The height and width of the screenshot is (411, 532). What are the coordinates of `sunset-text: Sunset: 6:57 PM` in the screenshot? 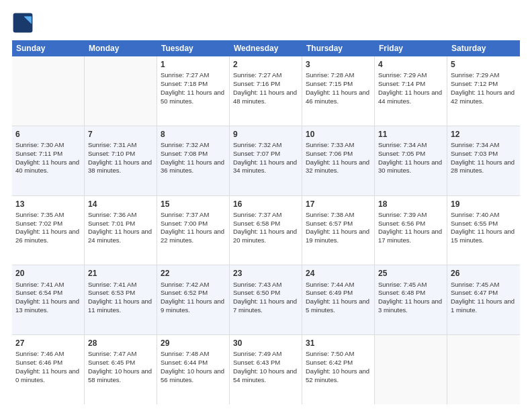 It's located at (329, 223).